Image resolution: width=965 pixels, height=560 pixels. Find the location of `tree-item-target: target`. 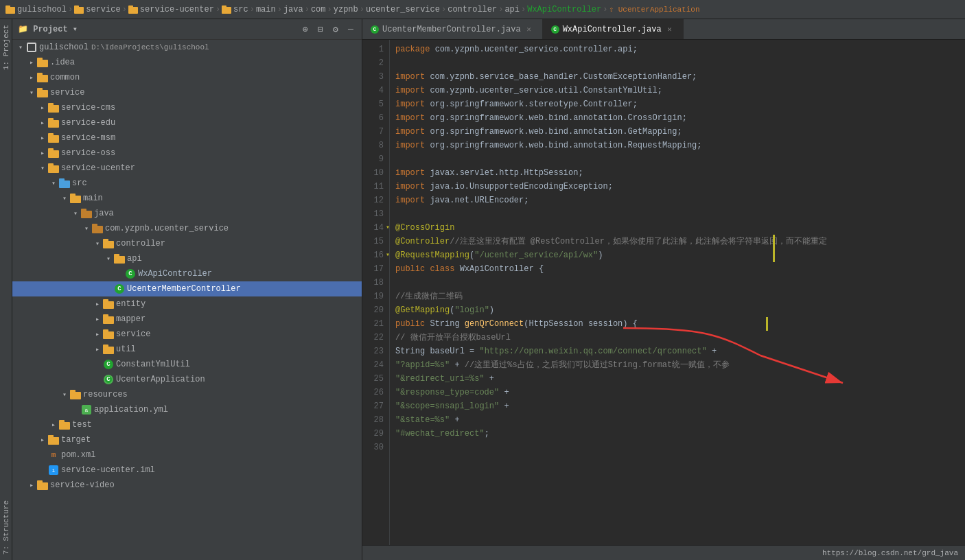

tree-item-target: target is located at coordinates (187, 440).